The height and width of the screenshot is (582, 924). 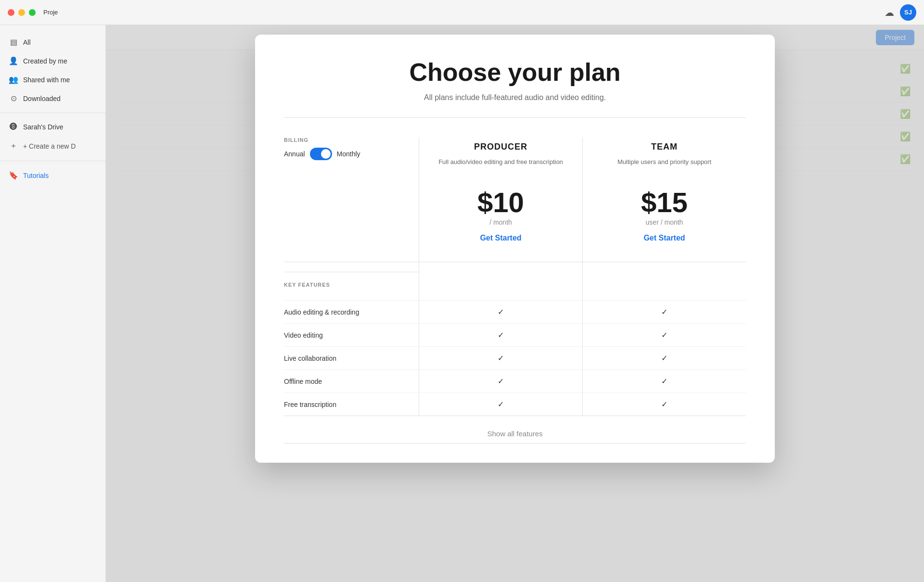 What do you see at coordinates (53, 113) in the screenshot?
I see `sidebar-divider` at bounding box center [53, 113].